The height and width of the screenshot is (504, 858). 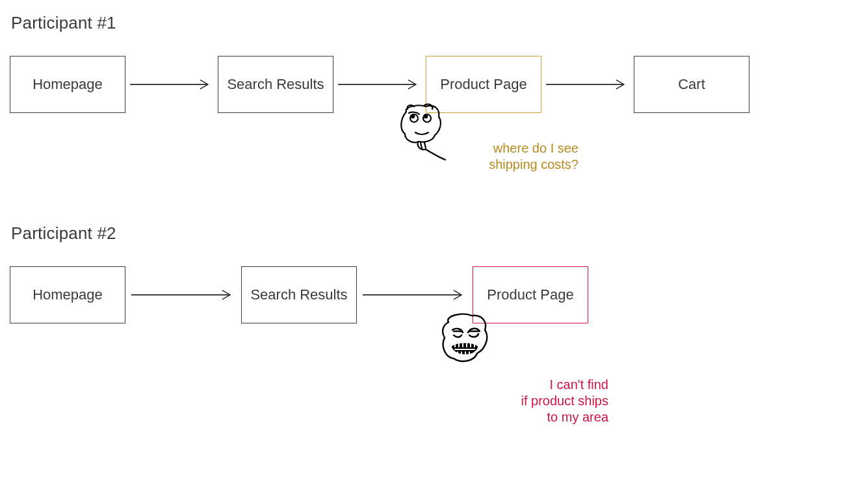 What do you see at coordinates (534, 156) in the screenshot?
I see `caption-line: where do I seeshipping costs?` at bounding box center [534, 156].